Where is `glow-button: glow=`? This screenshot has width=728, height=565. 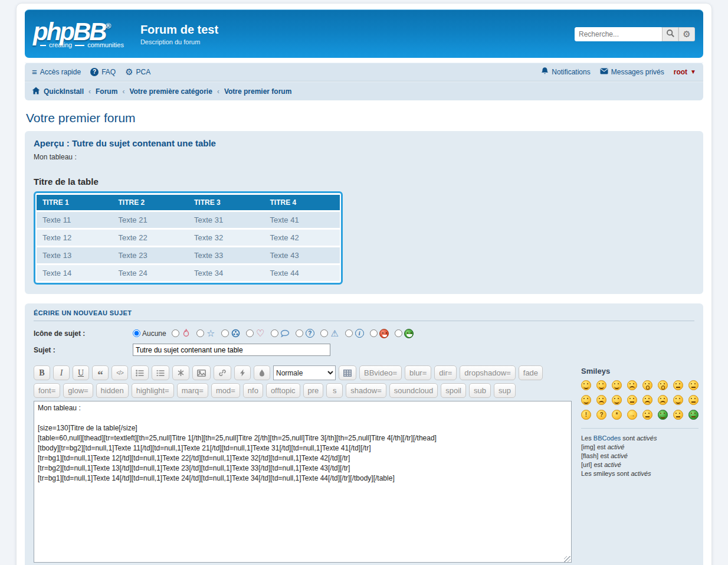
glow-button: glow= is located at coordinates (78, 391).